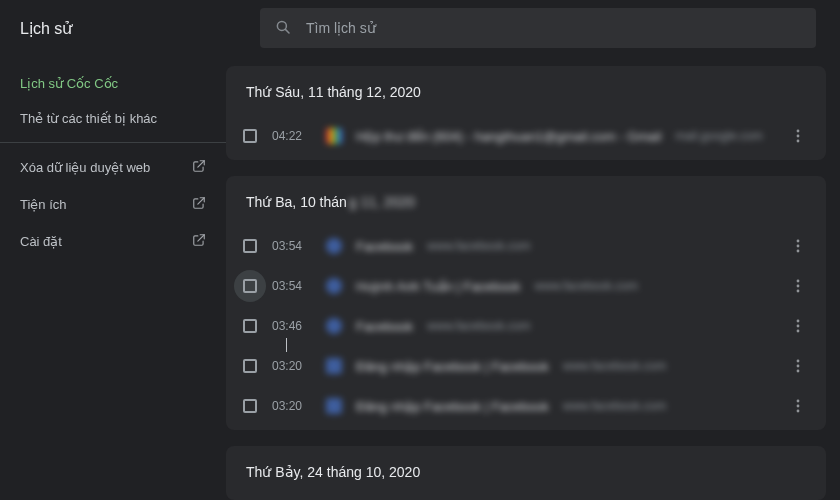  Describe the element at coordinates (113, 118) in the screenshot. I see `sidebar-item-history-other-devices: Thẻ từ các thiết bị khác` at that location.